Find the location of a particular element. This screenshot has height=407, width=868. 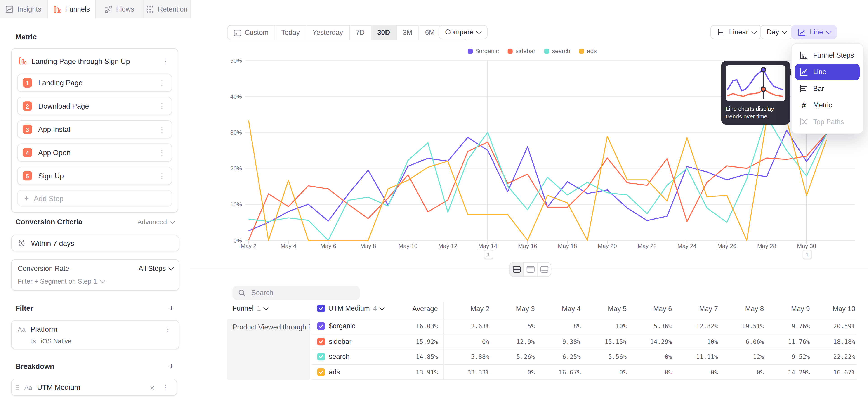

table-search is located at coordinates (296, 293).